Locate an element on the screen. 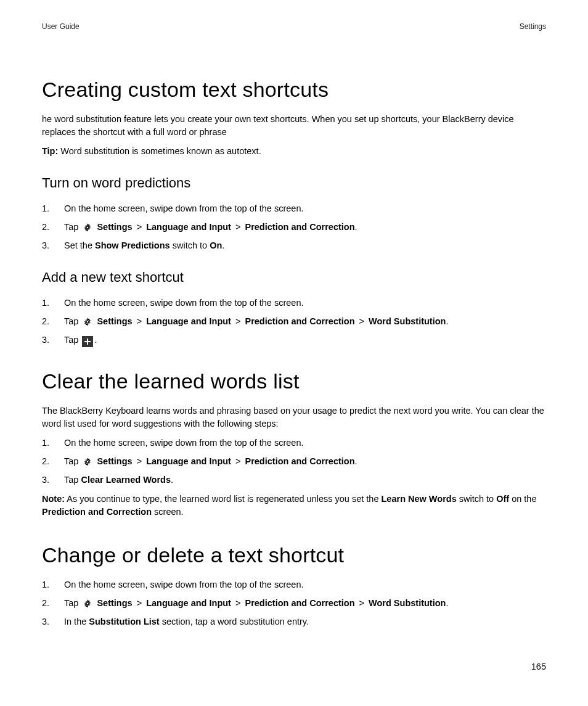 This screenshot has width=588, height=706. note-g: screen. is located at coordinates (168, 512).